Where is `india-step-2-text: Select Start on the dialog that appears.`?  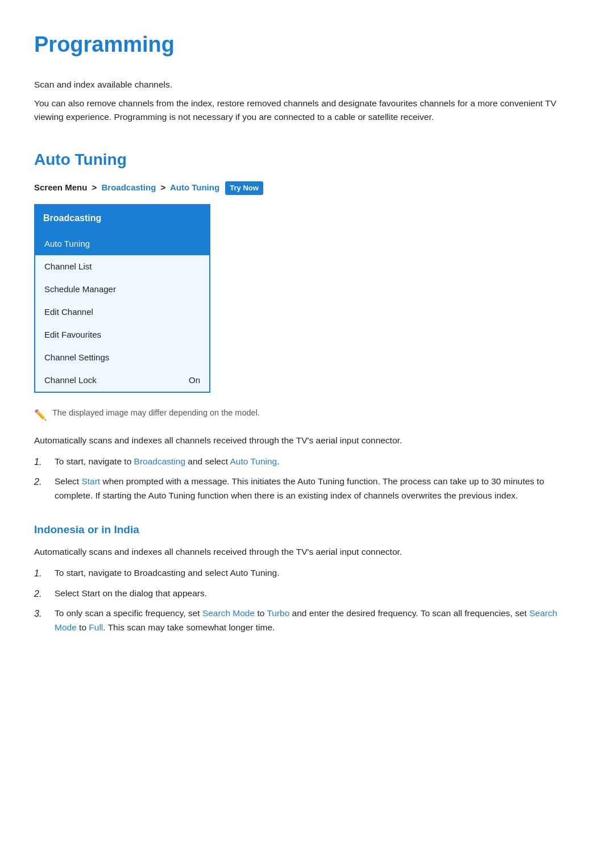
india-step-2-text: Select Start on the dialog that appears. is located at coordinates (131, 593).